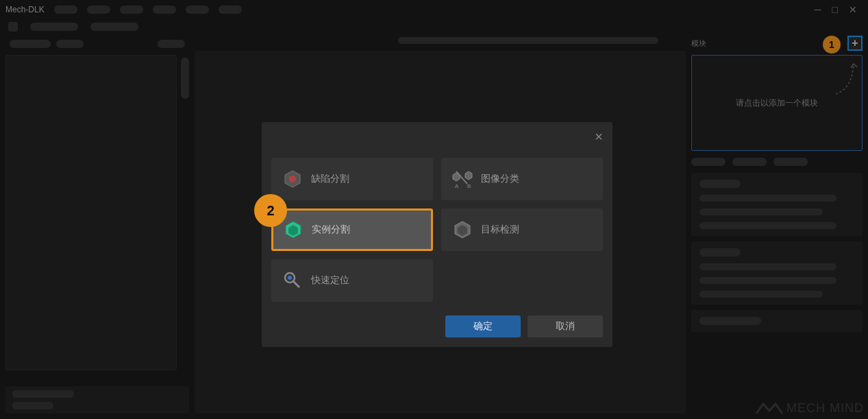 The width and height of the screenshot is (868, 419). I want to click on ab-classify-icon: A B, so click(462, 179).